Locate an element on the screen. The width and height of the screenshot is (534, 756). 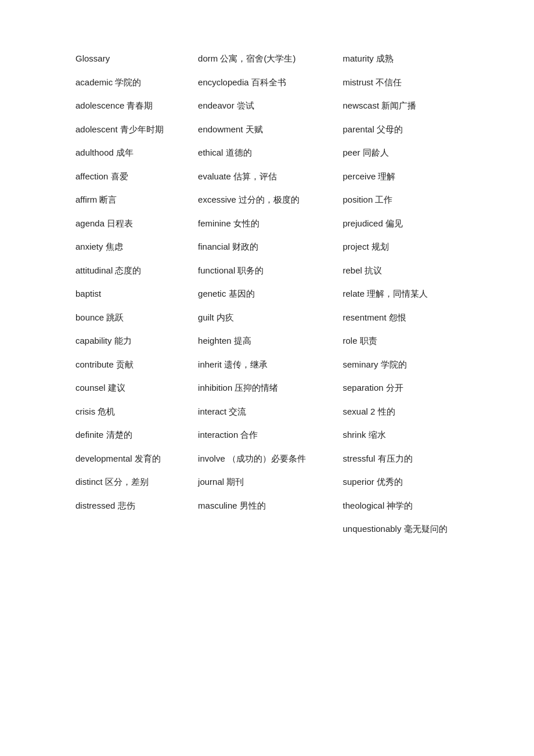
word-entry: counsel 建议 is located at coordinates (137, 388).